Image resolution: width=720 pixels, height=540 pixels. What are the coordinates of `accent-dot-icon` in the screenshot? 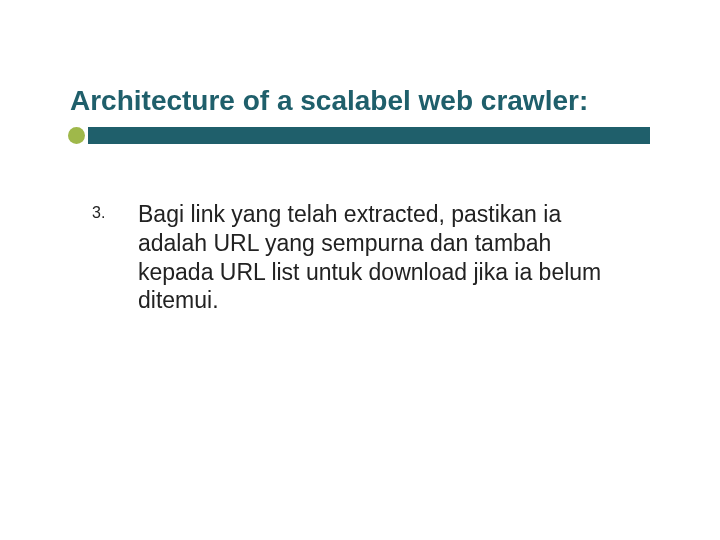 It's located at (76, 136).